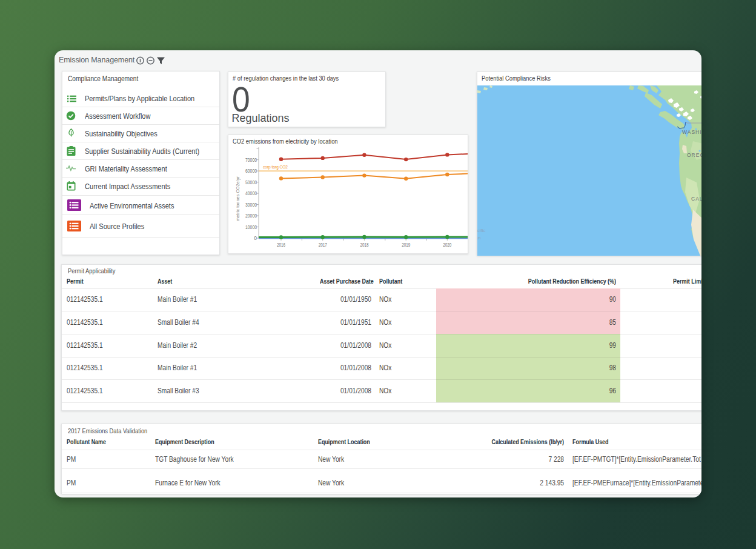  What do you see at coordinates (256, 238) in the screenshot?
I see `svg-text: 0` at bounding box center [256, 238].